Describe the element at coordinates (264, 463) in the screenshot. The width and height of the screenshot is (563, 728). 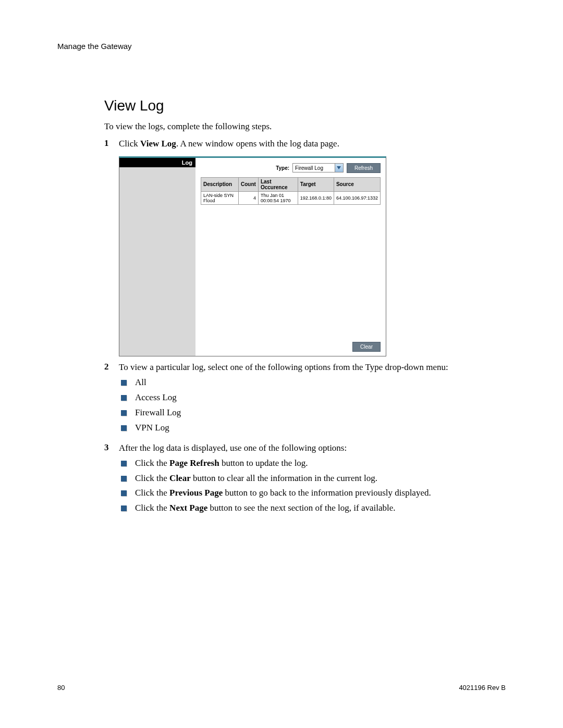
I see `text: button to update the log.` at that location.